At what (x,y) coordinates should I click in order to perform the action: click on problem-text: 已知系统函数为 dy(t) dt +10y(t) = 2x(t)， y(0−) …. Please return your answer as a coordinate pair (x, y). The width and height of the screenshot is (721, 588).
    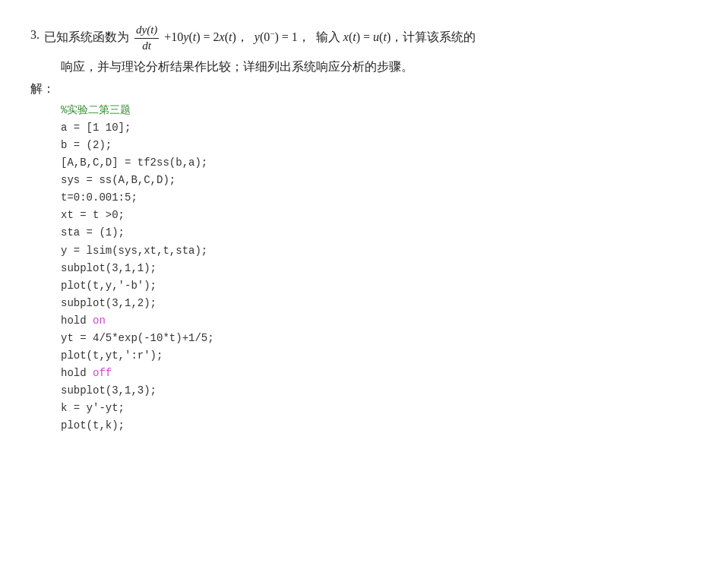
    Looking at the image, I should click on (368, 38).